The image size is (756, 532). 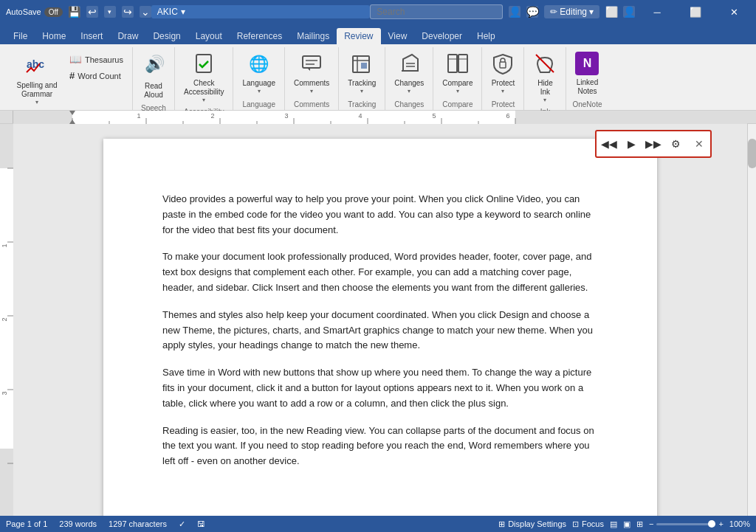 What do you see at coordinates (631, 144) in the screenshot?
I see `read-aloud-play-button: ▶` at bounding box center [631, 144].